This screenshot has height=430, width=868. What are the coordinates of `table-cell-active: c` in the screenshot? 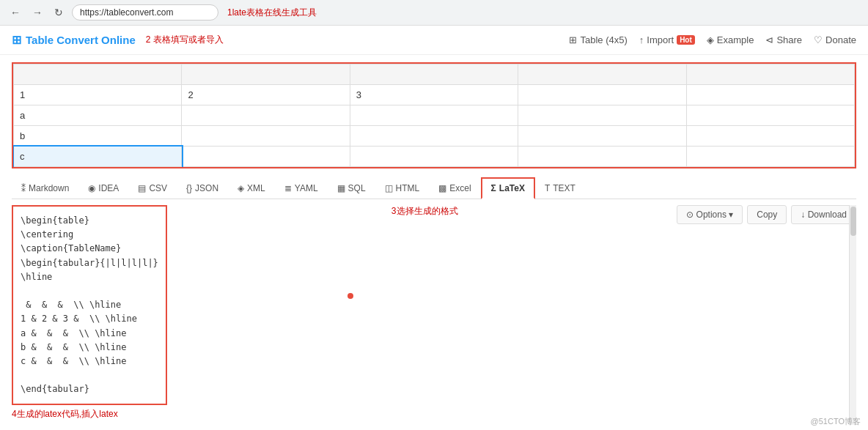 It's located at (98, 157).